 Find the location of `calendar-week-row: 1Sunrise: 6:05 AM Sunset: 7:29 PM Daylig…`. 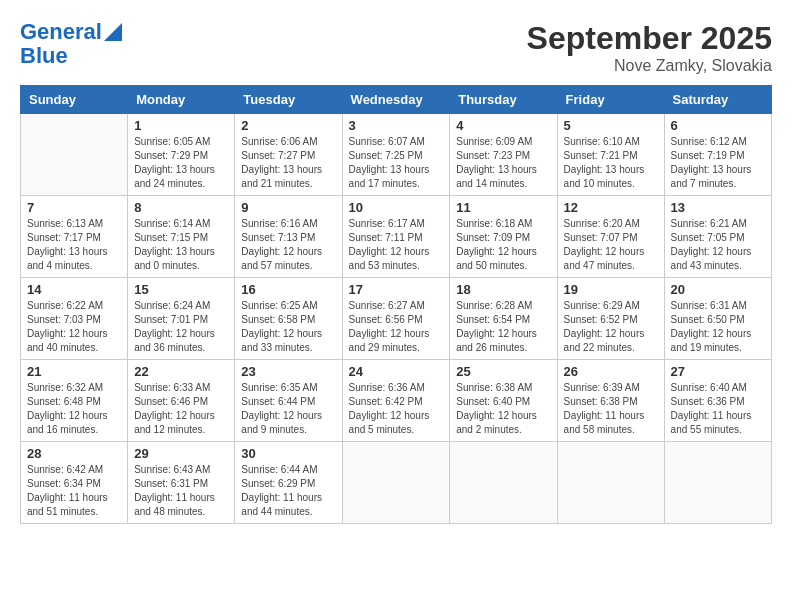

calendar-week-row: 1Sunrise: 6:05 AM Sunset: 7:29 PM Daylig… is located at coordinates (396, 155).